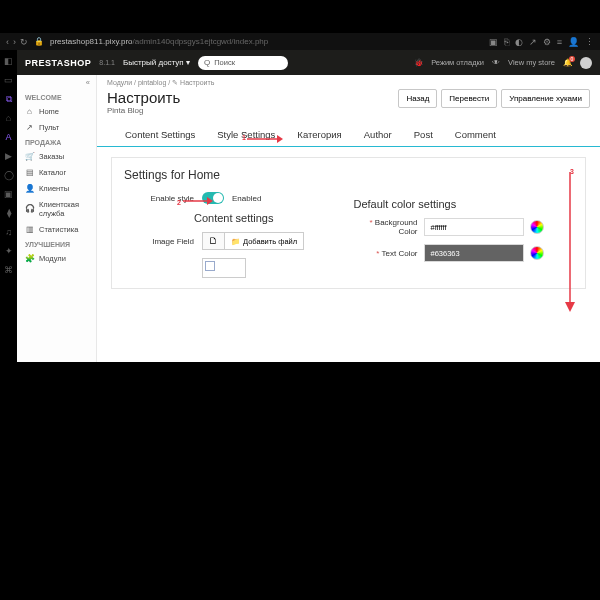 The image size is (600, 600). I want to click on app-rail: ◧ ▭ ⧉ ⌂ A ▶ ◯ ▣ ⧫ ♫ ✦ ⌘, so click(8, 206).